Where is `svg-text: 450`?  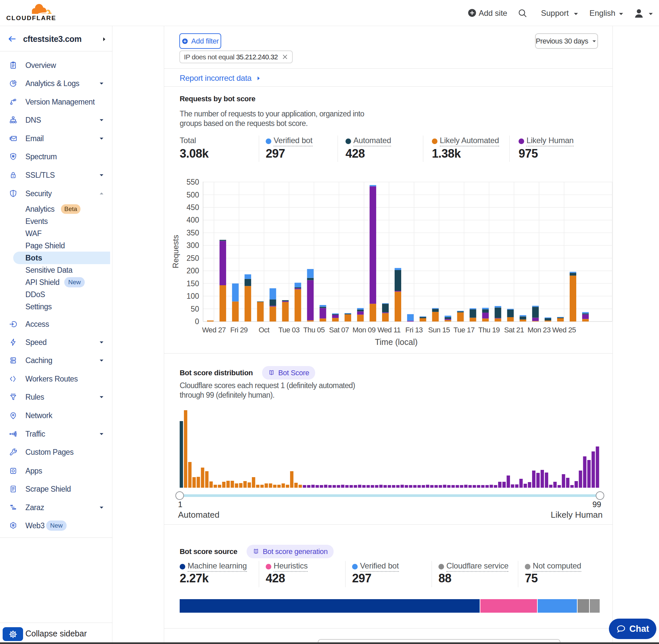
svg-text: 450 is located at coordinates (193, 208).